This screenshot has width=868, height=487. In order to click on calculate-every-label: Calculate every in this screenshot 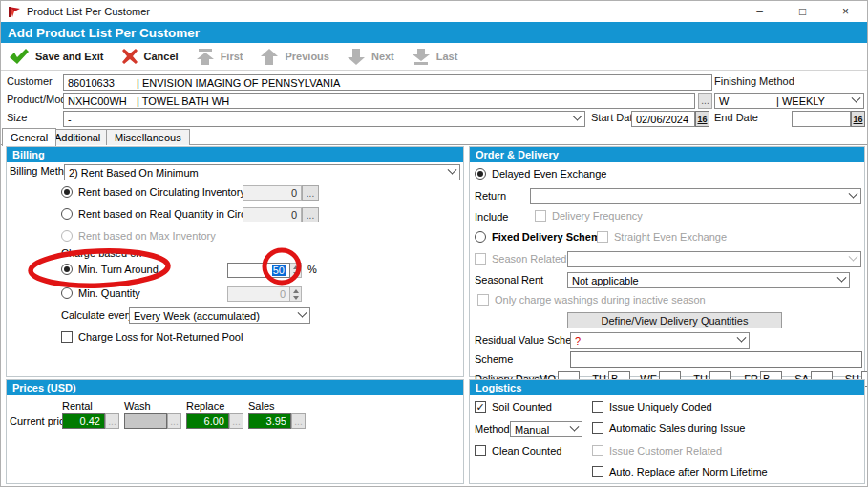, I will do `click(97, 315)`.